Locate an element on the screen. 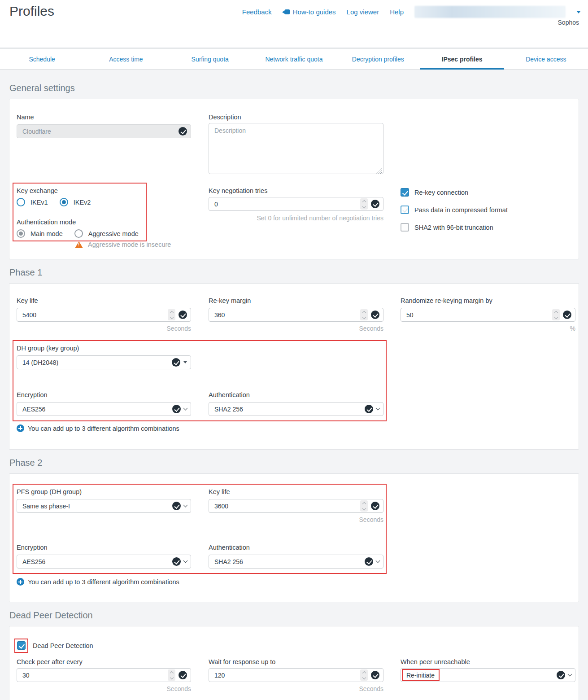  p1-dh-group-label: DH group (key group) is located at coordinates (48, 348).